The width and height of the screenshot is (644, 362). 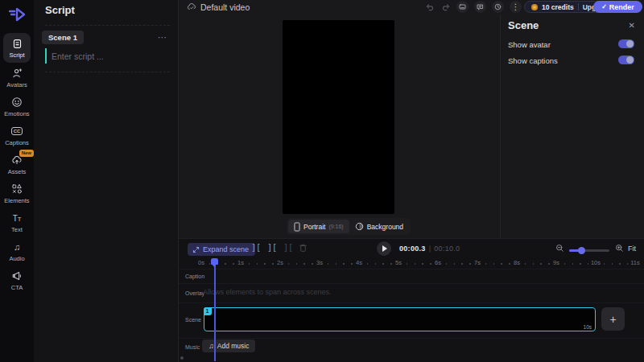 What do you see at coordinates (477, 263) in the screenshot?
I see `ruler-label: 7s` at bounding box center [477, 263].